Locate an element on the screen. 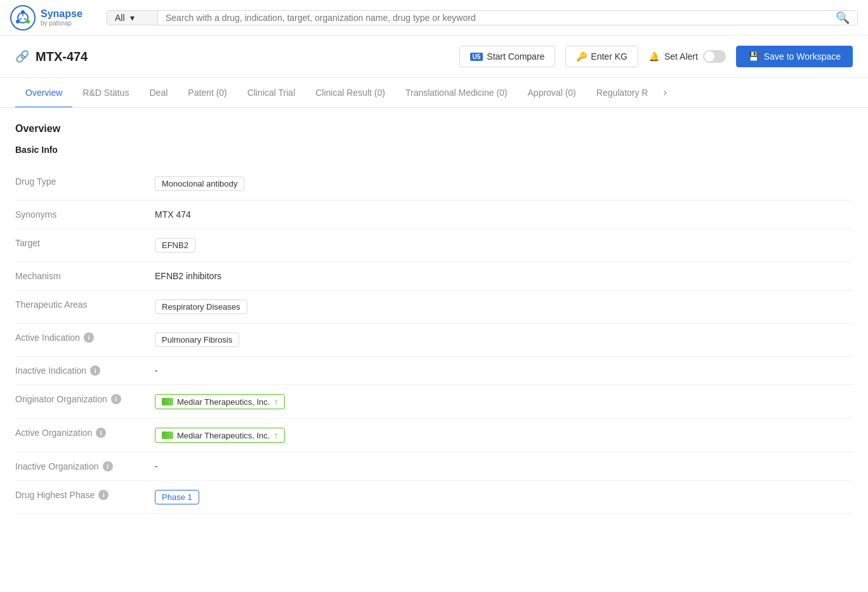  search-type-dropdown: All ▾ is located at coordinates (133, 18).